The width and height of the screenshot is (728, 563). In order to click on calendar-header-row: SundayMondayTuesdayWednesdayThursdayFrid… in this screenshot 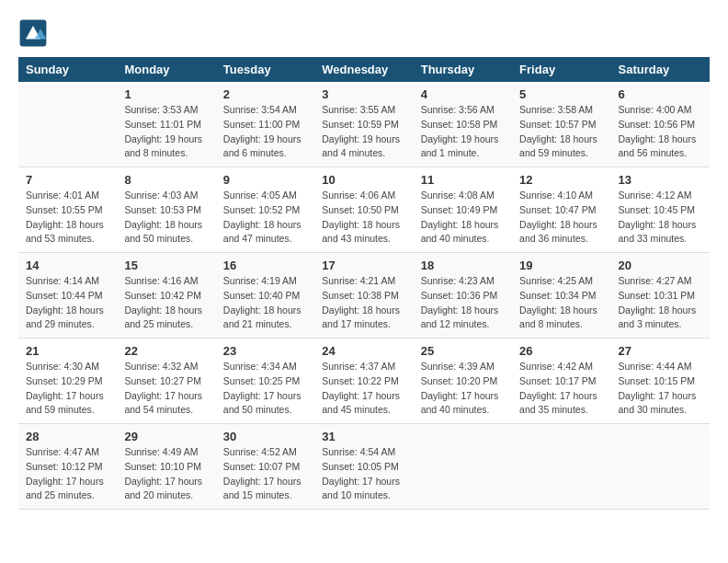, I will do `click(364, 70)`.